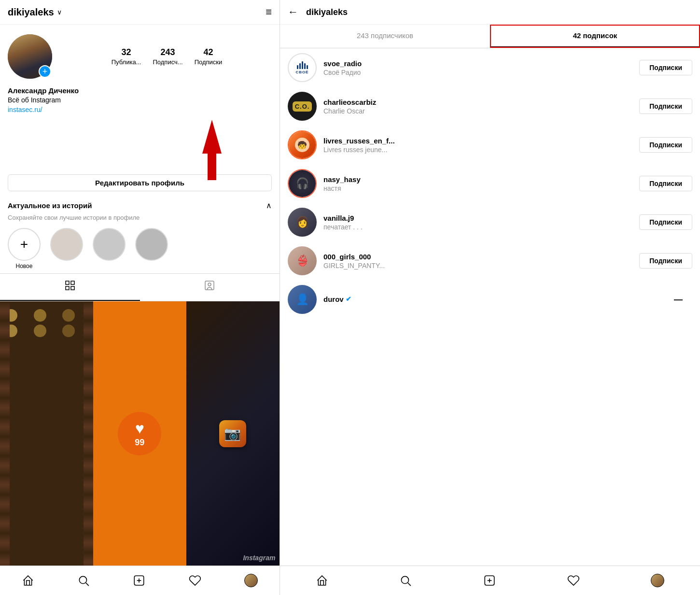 This screenshot has height=595, width=700. I want to click on profile-name: Александр Диченко, so click(140, 91).